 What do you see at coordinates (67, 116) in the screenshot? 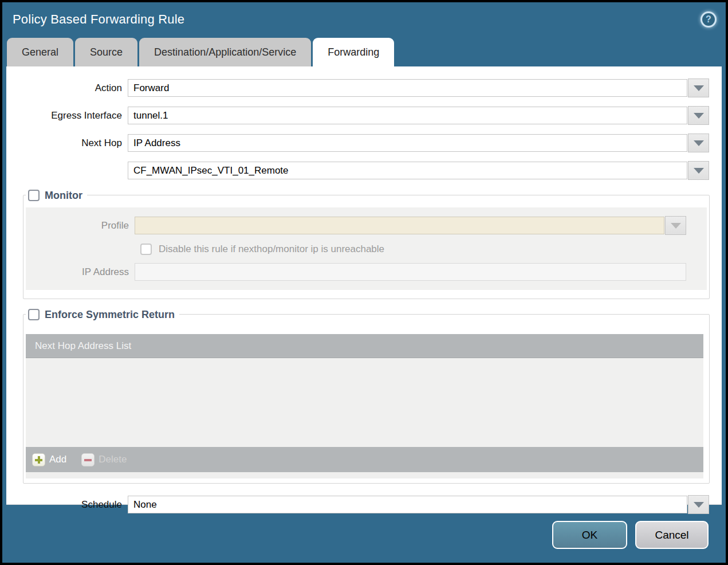
I see `egress-interface-label: Egress Interface` at bounding box center [67, 116].